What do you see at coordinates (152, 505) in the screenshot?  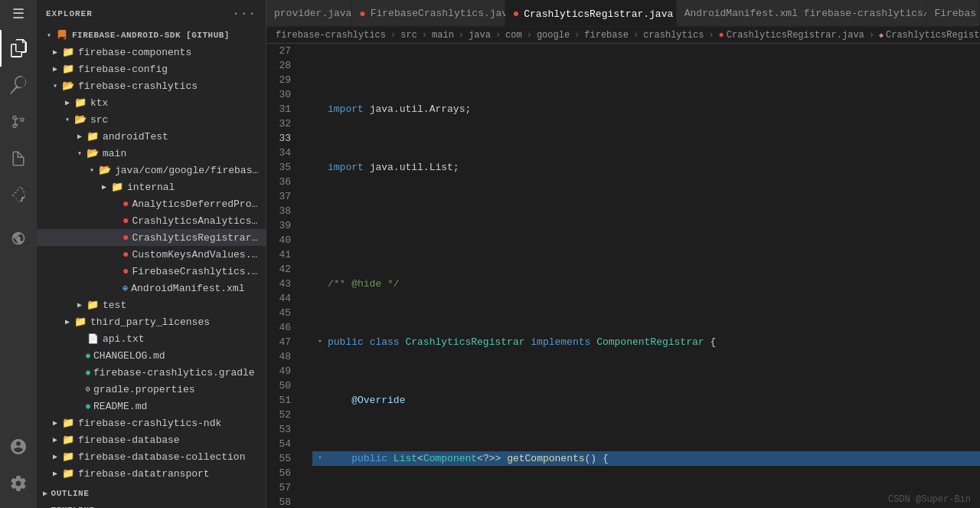 I see `timeline-section: ▶ TIMELINE` at bounding box center [152, 505].